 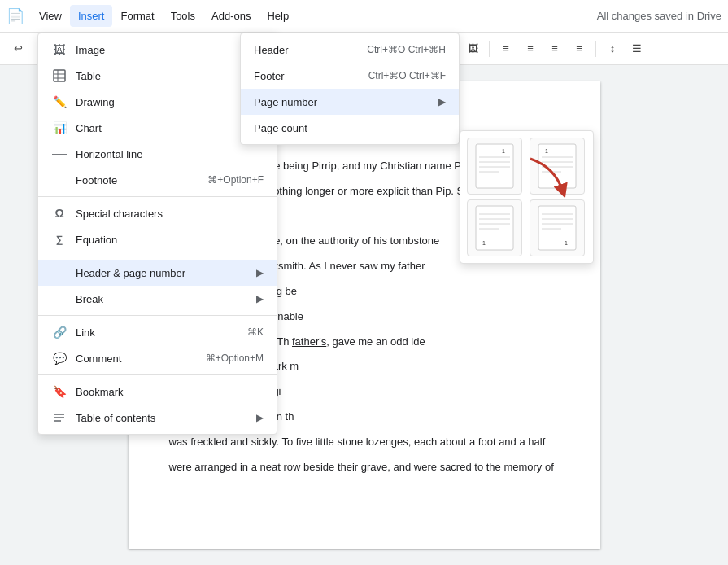 I want to click on special-chars-icon: Ω, so click(x=59, y=213).